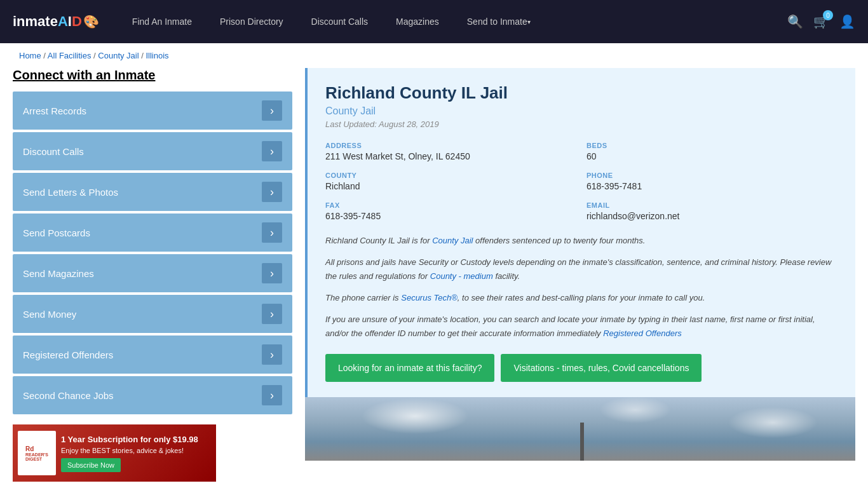 This screenshot has width=868, height=488. Describe the element at coordinates (339, 22) in the screenshot. I see `nav-discount-calls: Discount Calls` at that location.